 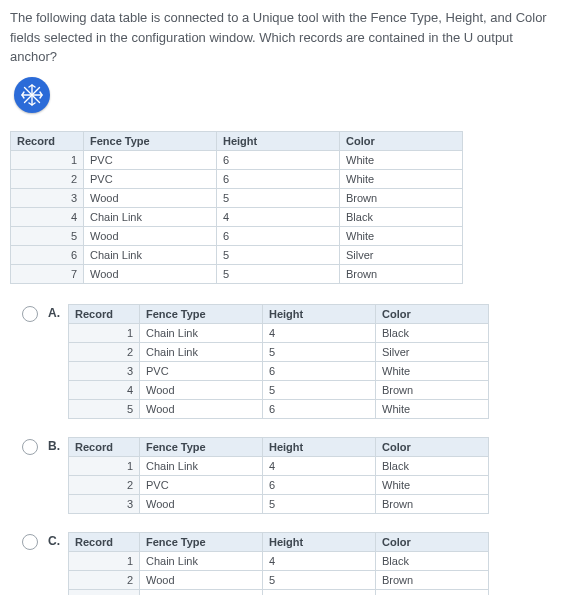 What do you see at coordinates (32, 95) in the screenshot?
I see `unique-tool-icon` at bounding box center [32, 95].